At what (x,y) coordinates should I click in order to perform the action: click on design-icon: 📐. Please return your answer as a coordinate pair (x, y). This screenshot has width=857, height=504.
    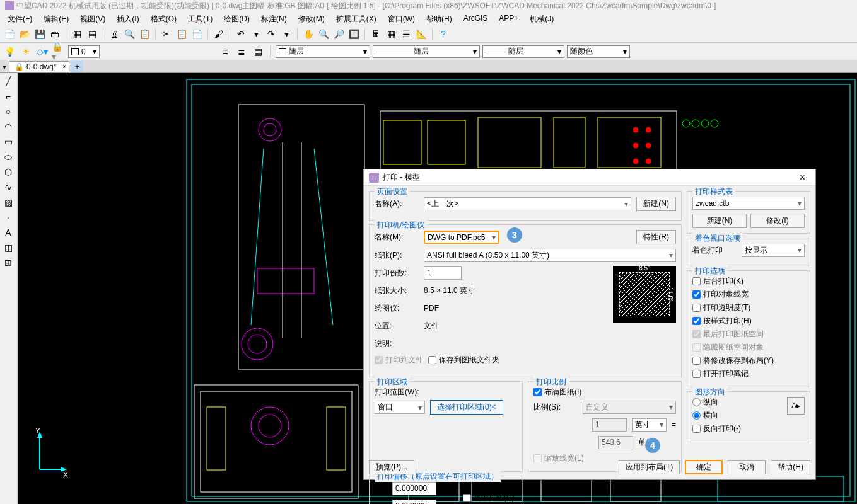
    Looking at the image, I should click on (421, 34).